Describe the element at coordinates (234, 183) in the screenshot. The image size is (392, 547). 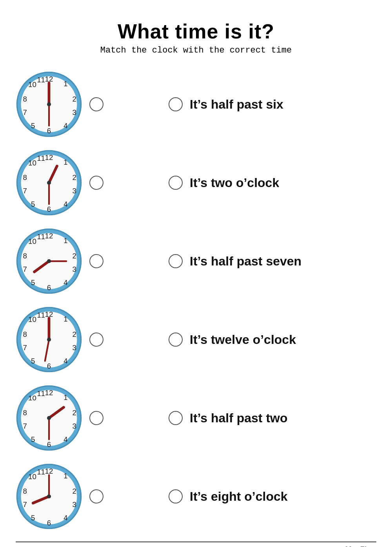
I see `answer-text-2: It’s two o’clock` at that location.